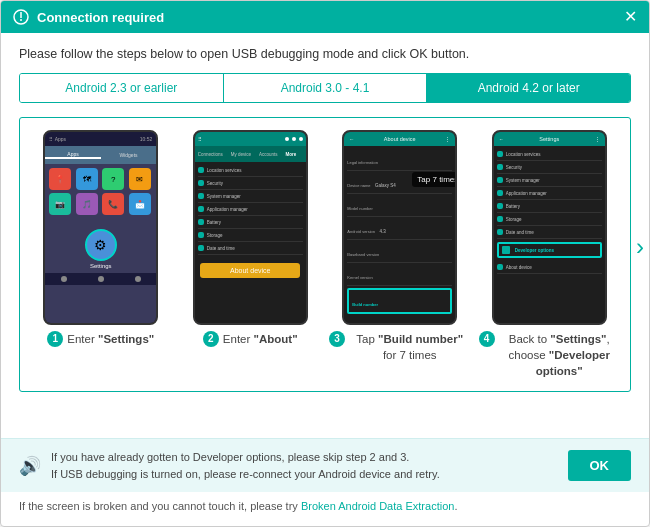 This screenshot has height=527, width=650. Describe the element at coordinates (600, 466) in the screenshot. I see `ok-button: OK` at that location.